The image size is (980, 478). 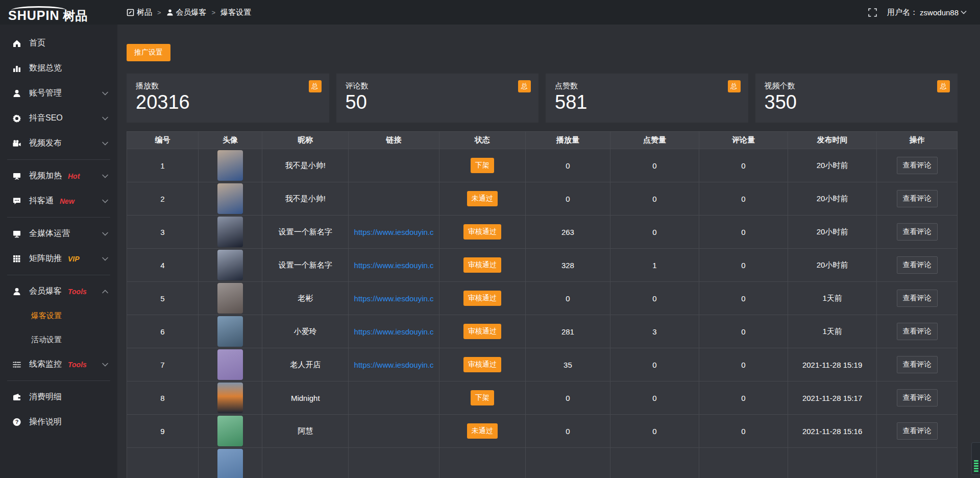 I want to click on breadcrumb-item-3: 爆客设置, so click(x=236, y=12).